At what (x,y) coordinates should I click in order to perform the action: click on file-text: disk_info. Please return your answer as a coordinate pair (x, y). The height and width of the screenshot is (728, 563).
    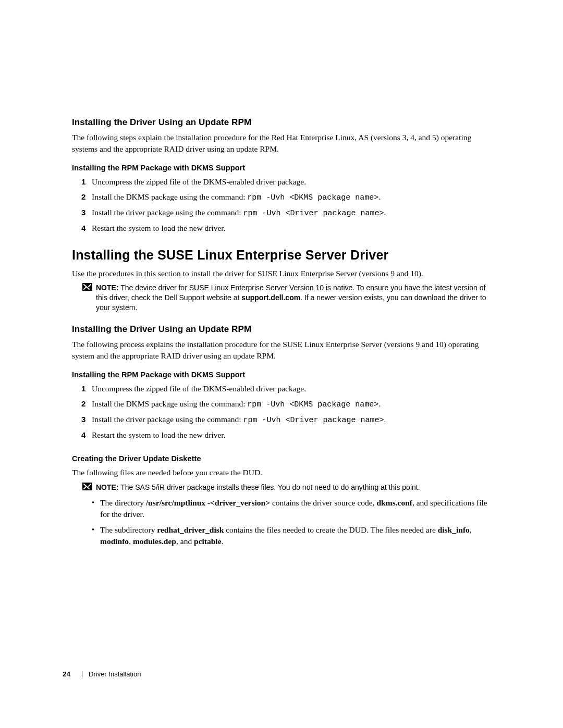
    Looking at the image, I should click on (454, 529).